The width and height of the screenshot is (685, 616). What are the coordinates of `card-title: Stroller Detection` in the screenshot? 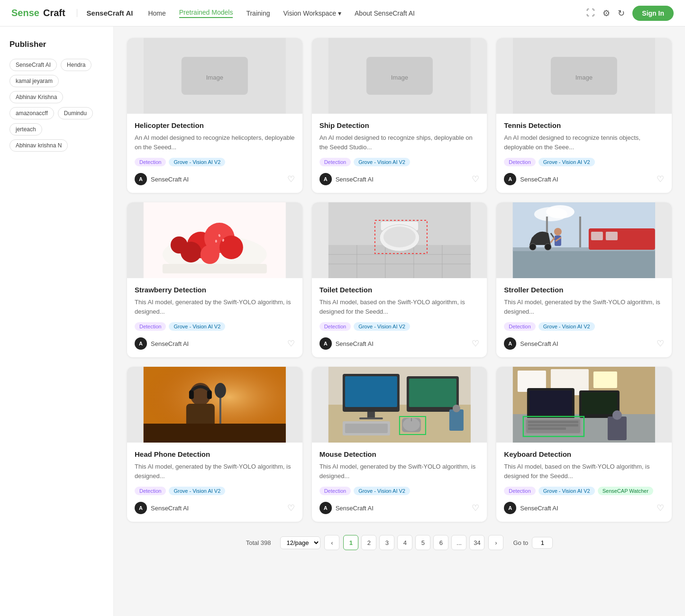 It's located at (584, 290).